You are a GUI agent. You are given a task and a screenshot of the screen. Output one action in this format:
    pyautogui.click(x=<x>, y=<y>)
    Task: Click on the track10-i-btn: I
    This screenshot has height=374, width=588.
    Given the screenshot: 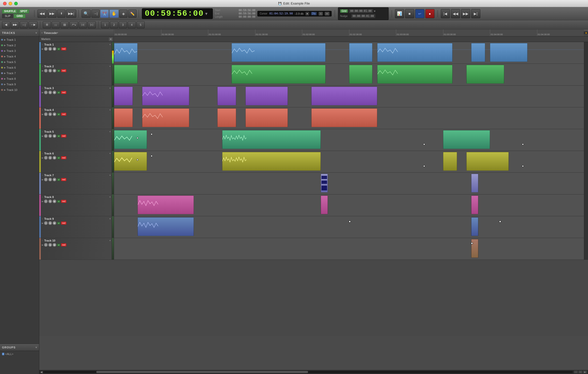 What is the action you would take?
    pyautogui.click(x=46, y=245)
    